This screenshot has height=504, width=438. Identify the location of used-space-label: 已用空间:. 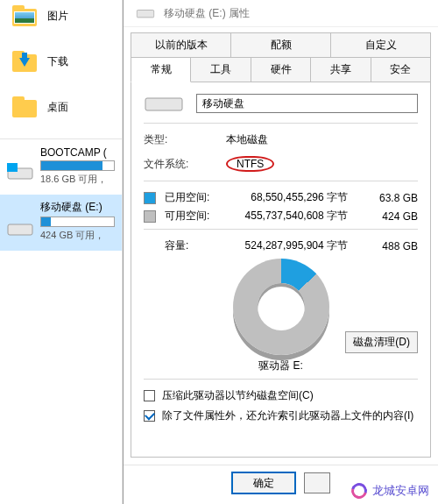
(195, 198).